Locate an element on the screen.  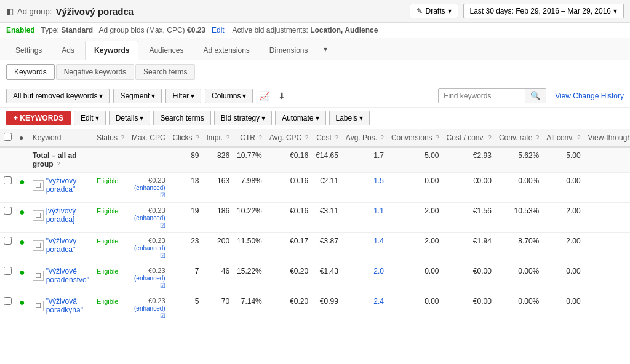
keyword-match-icon-1: ☐ is located at coordinates (38, 215).